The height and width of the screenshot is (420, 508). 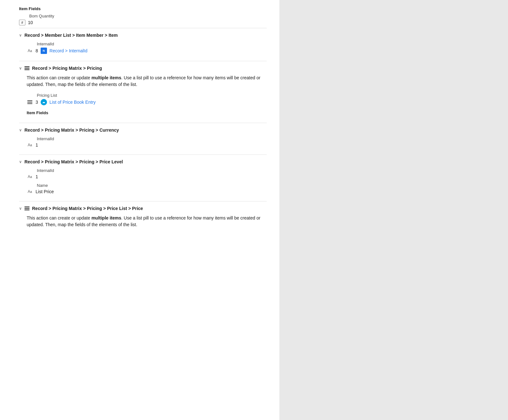 What do you see at coordinates (71, 35) in the screenshot?
I see `section-member-list-title: Record > Member List > Item Member > Ite…` at bounding box center [71, 35].